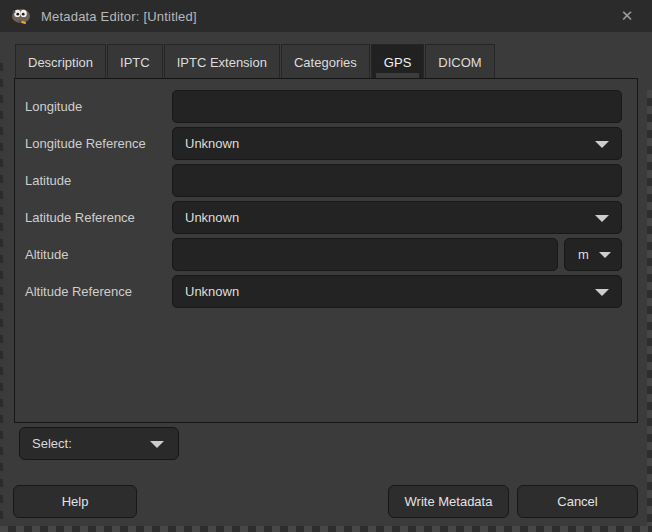 The image size is (652, 532). I want to click on altitude-reference-select: Unknown, so click(397, 292).